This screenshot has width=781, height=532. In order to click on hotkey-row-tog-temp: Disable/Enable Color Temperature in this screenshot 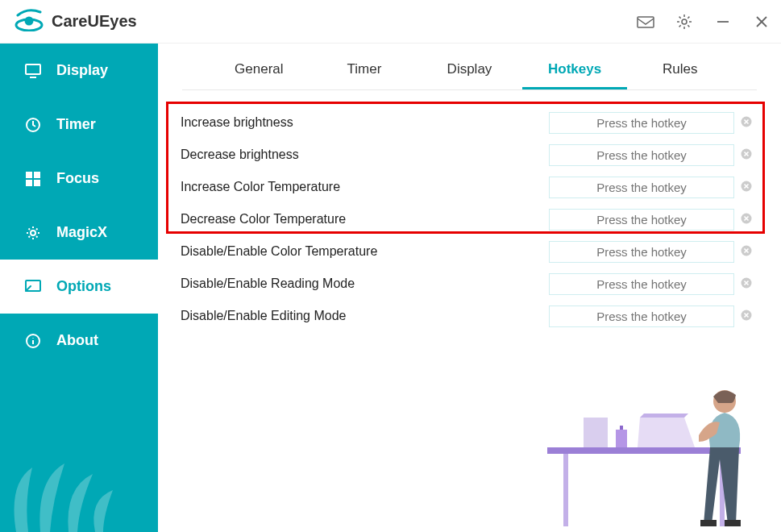, I will do `click(469, 251)`.